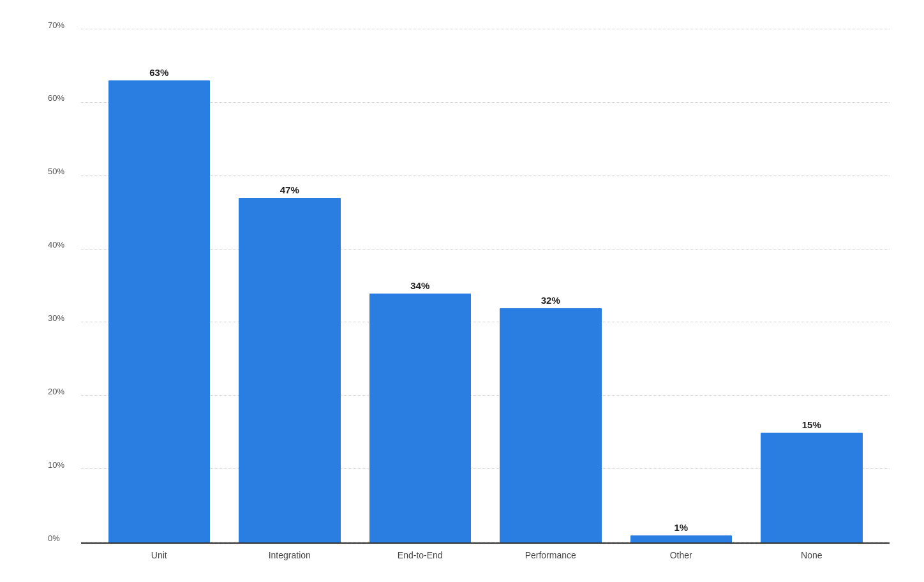 The width and height of the screenshot is (924, 582). I want to click on bar-group: 63%, so click(160, 286).